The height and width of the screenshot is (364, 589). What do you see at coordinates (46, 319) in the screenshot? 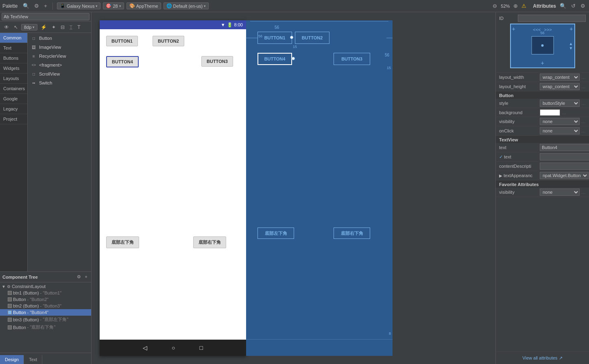
I see `tree-item-btn3: btn3 (Button) - "底部左下角"` at bounding box center [46, 319].